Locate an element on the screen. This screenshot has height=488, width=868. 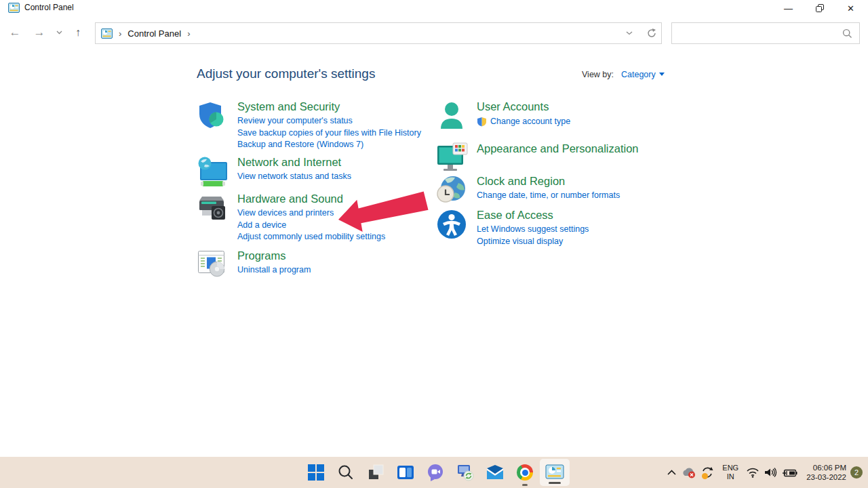
start-button is located at coordinates (316, 472).